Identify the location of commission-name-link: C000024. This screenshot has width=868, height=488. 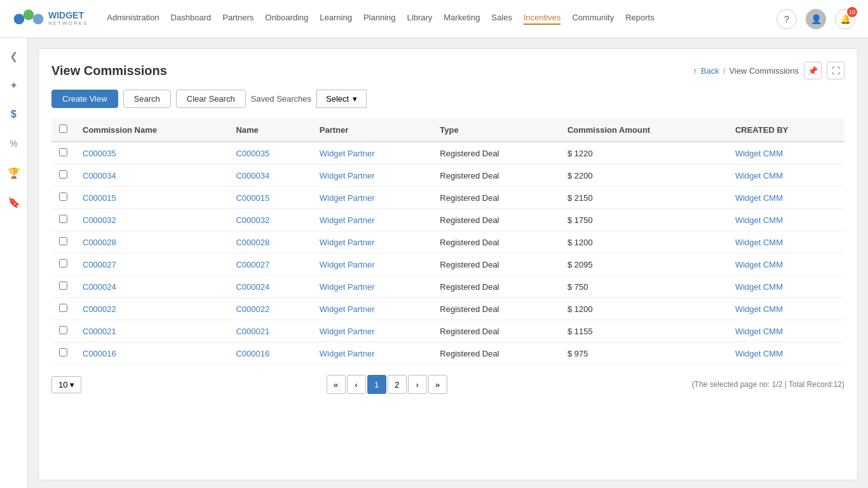
(99, 287).